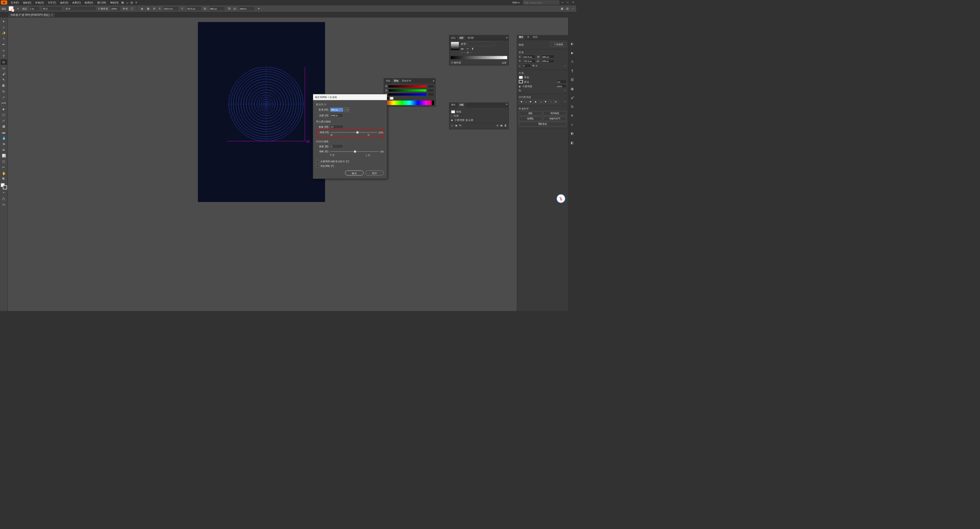 This screenshot has width=980, height=529. What do you see at coordinates (548, 61) in the screenshot?
I see `props-h-input` at bounding box center [548, 61].